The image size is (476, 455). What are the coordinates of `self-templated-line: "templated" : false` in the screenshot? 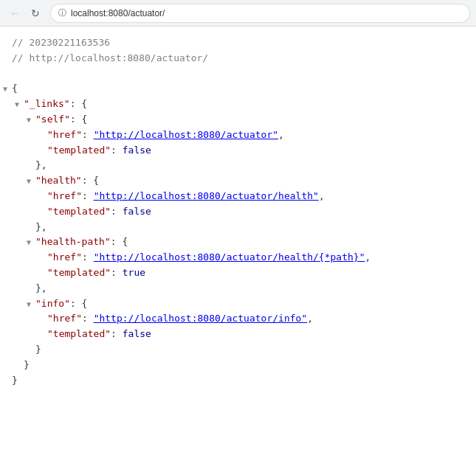 It's located at (238, 150).